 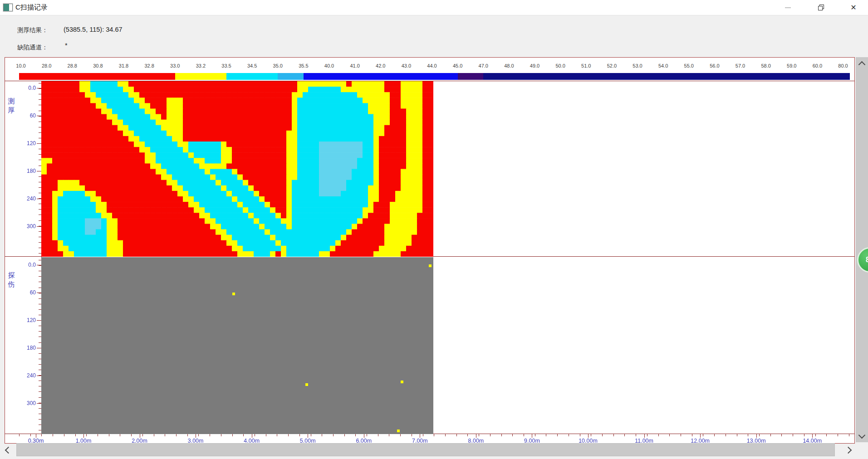 What do you see at coordinates (426, 450) in the screenshot?
I see `horizontal-scrollbar-thumb` at bounding box center [426, 450].